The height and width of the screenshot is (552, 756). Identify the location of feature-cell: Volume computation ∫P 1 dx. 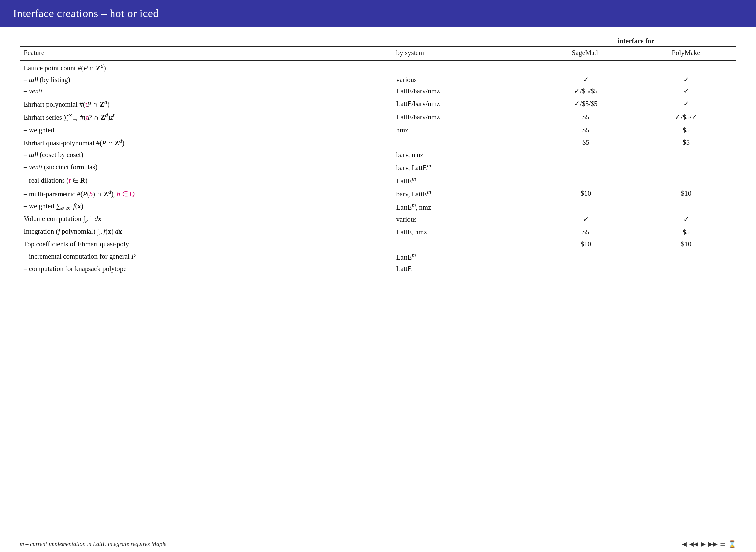
(206, 219).